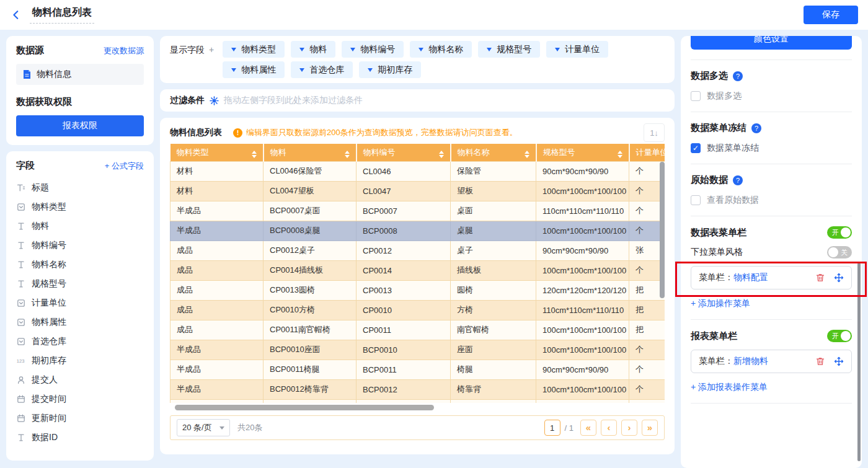  Describe the element at coordinates (254, 50) in the screenshot. I see `display-field-chip: 物料类型` at that location.